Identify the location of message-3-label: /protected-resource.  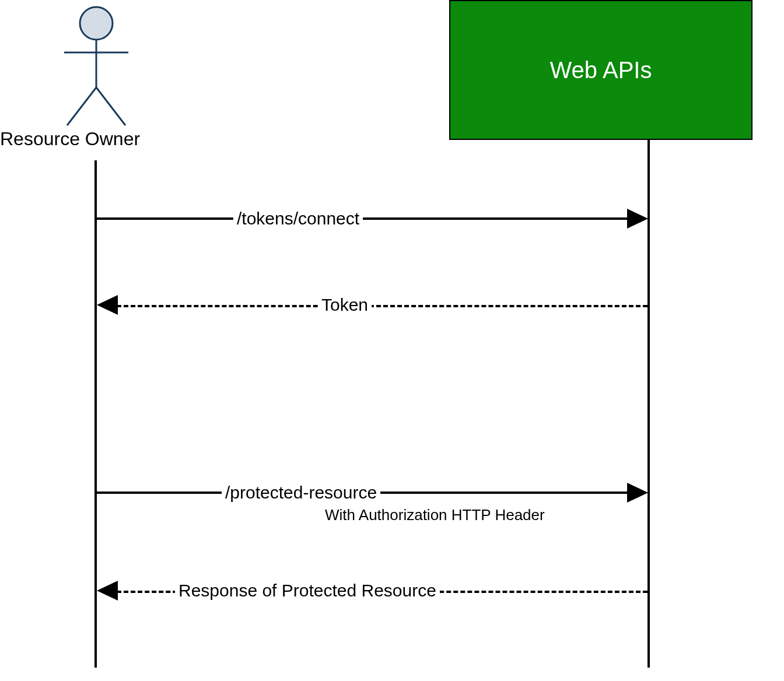
(301, 493).